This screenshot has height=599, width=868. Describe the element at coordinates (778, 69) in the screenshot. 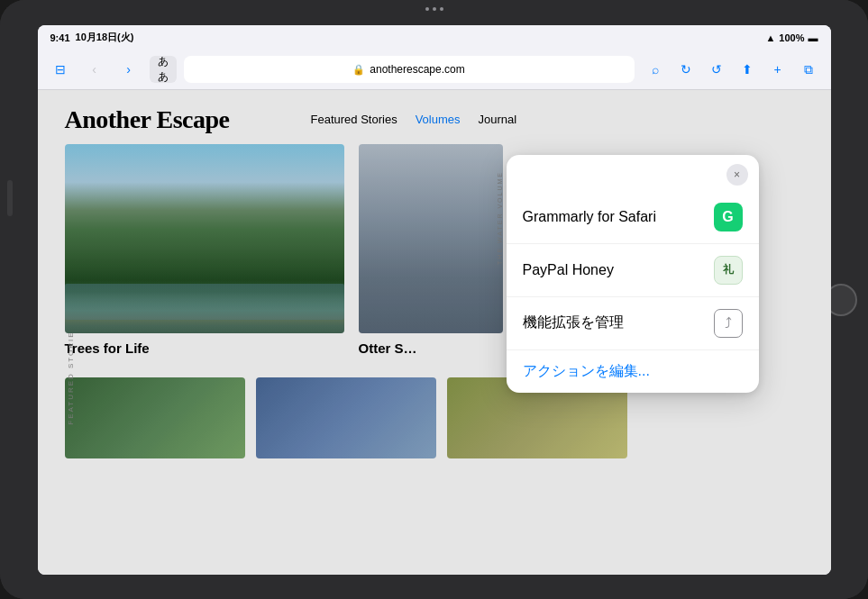

I see `add-tab-button: +` at that location.